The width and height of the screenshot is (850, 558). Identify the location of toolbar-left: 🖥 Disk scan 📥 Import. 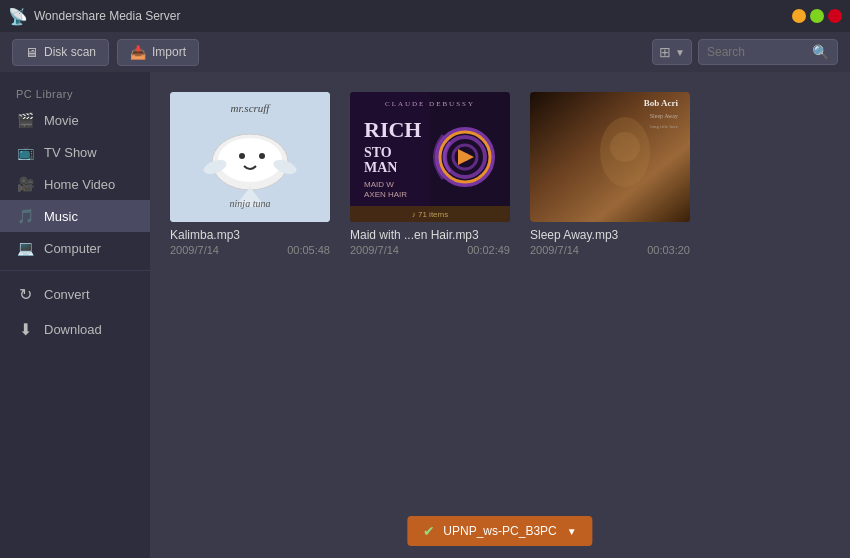
(106, 52).